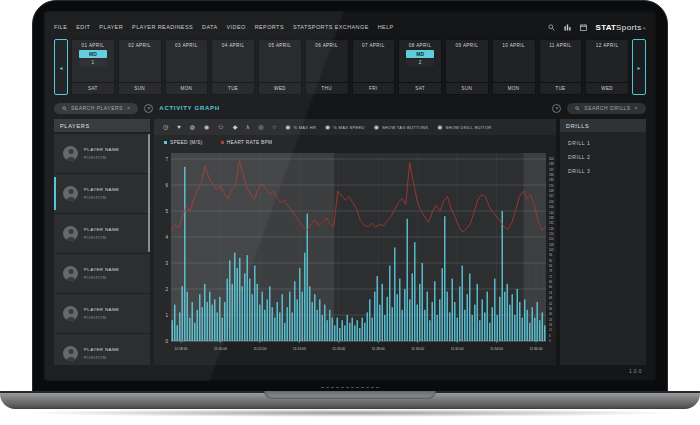 The height and width of the screenshot is (425, 700). What do you see at coordinates (467, 67) in the screenshot?
I see `date-card-09-april: 09 APRILSUN` at bounding box center [467, 67].